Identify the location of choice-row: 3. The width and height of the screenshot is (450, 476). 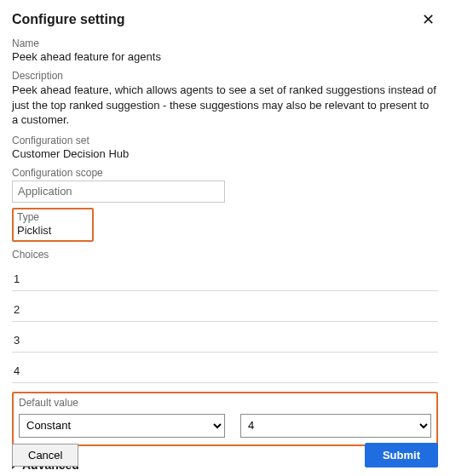
(225, 337).